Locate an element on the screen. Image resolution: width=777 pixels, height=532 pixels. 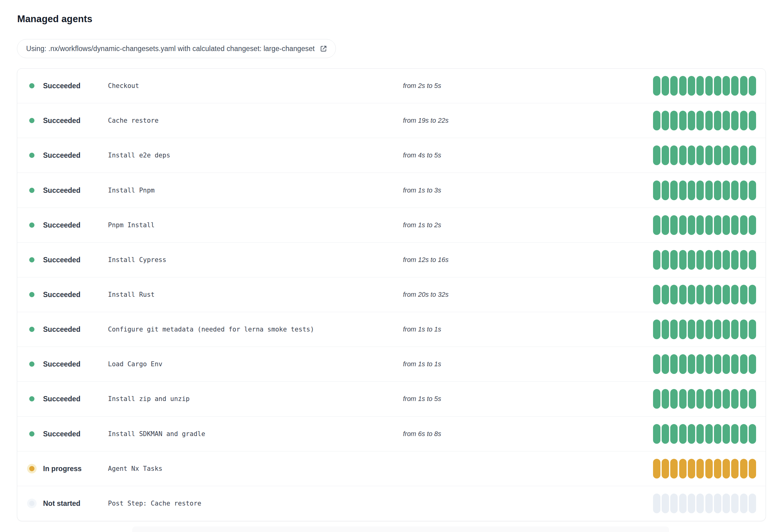
external-link-icon is located at coordinates (324, 49).